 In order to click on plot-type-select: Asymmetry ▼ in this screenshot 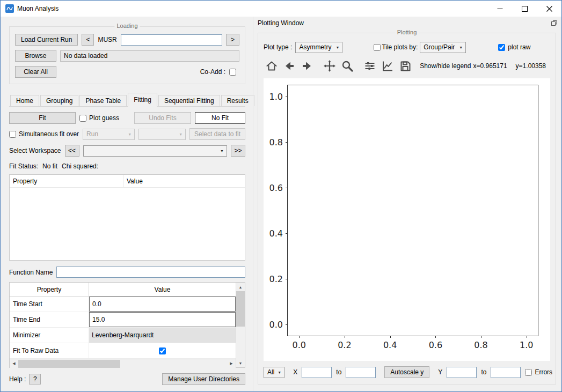, I will do `click(319, 47)`.